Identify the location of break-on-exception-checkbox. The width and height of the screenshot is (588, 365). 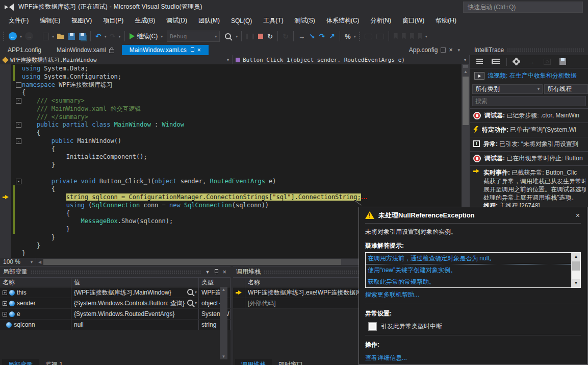
(372, 327).